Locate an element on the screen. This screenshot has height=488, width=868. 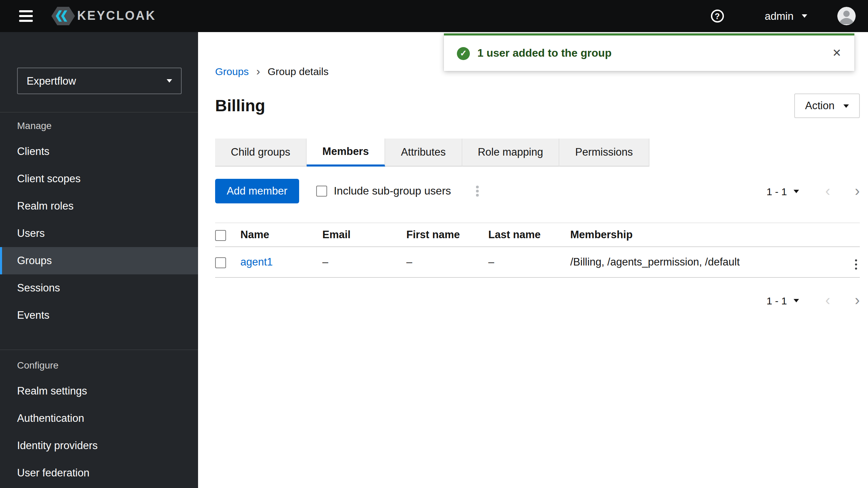
sidebar-item-realm-settings: Realm settings is located at coordinates (99, 391).